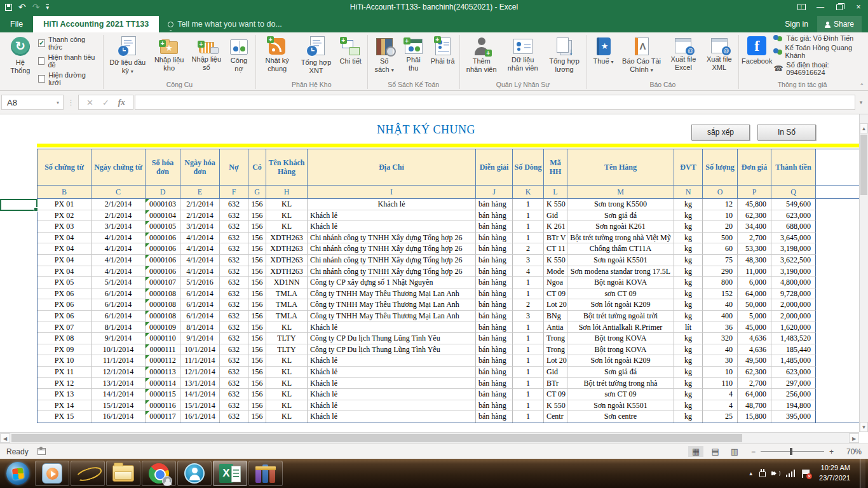  Describe the element at coordinates (200, 192) in the screenshot. I see `column-letter: E` at that location.